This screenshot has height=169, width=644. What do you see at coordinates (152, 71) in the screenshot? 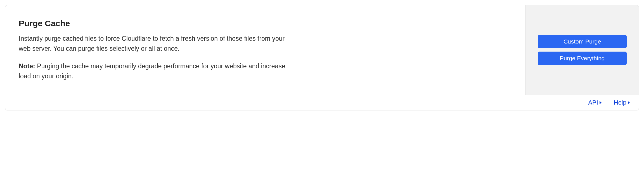
I see `note-text: Purging the cache may temporarily degrad…` at bounding box center [152, 71].